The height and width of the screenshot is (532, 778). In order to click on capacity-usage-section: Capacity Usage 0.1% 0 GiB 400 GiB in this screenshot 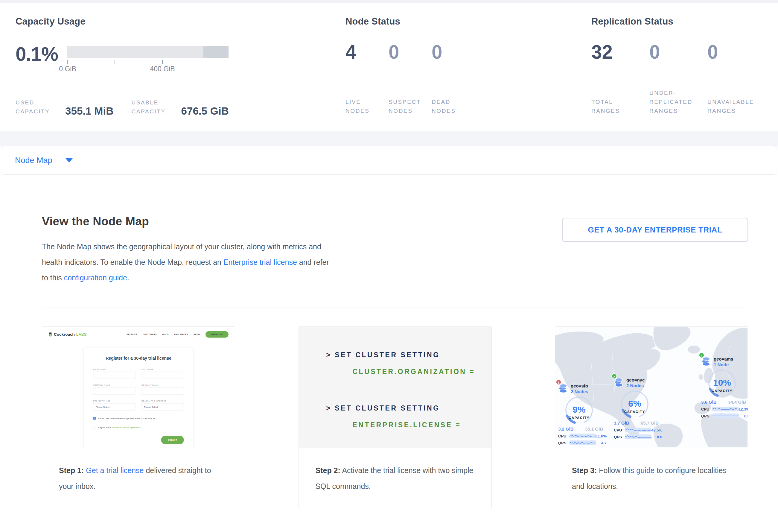, I will do `click(180, 67)`.